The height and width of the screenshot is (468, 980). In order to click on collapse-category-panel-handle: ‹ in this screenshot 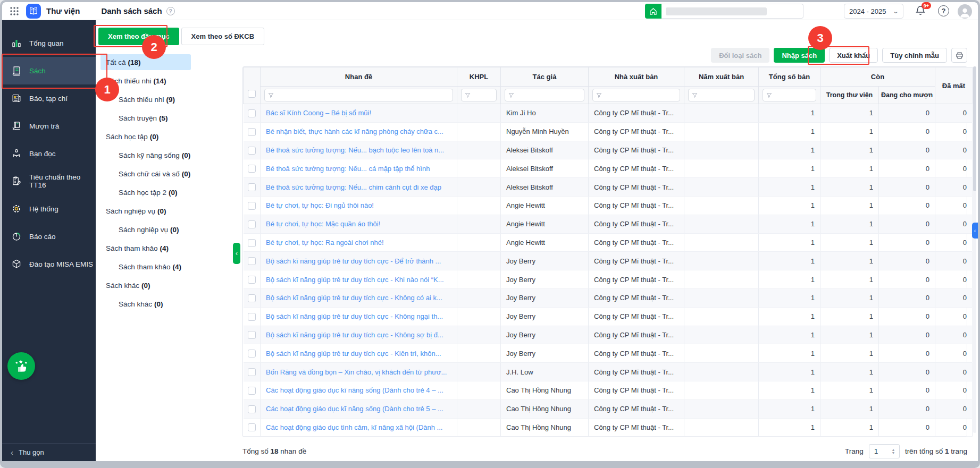, I will do `click(237, 253)`.